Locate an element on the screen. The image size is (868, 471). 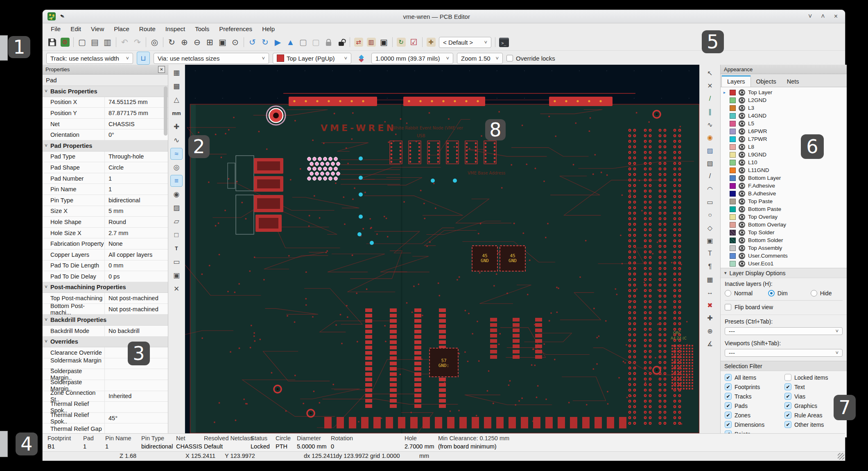
draw-polygon-tool-button: ◇ is located at coordinates (710, 228).